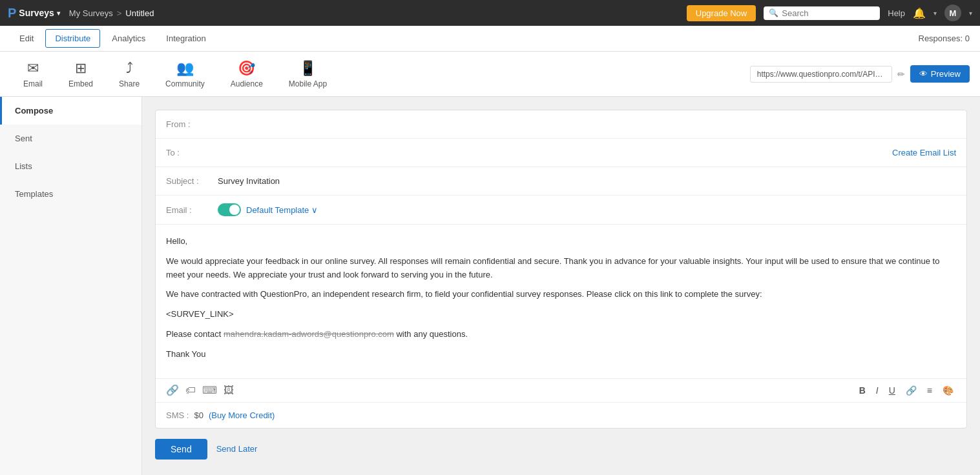 The height and width of the screenshot is (475, 980). I want to click on preview-label: Preview, so click(946, 74).